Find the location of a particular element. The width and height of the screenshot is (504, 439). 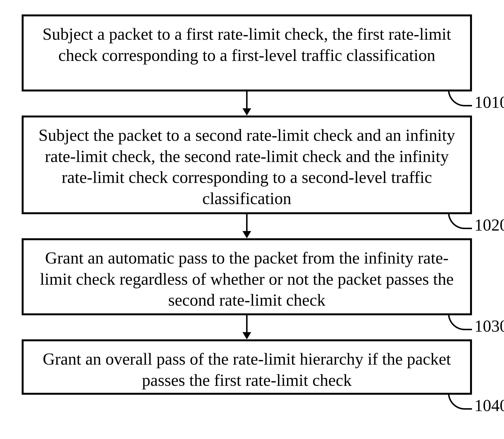

step-1030-text: Grant an automatic pass to the packet fr… is located at coordinates (247, 279).